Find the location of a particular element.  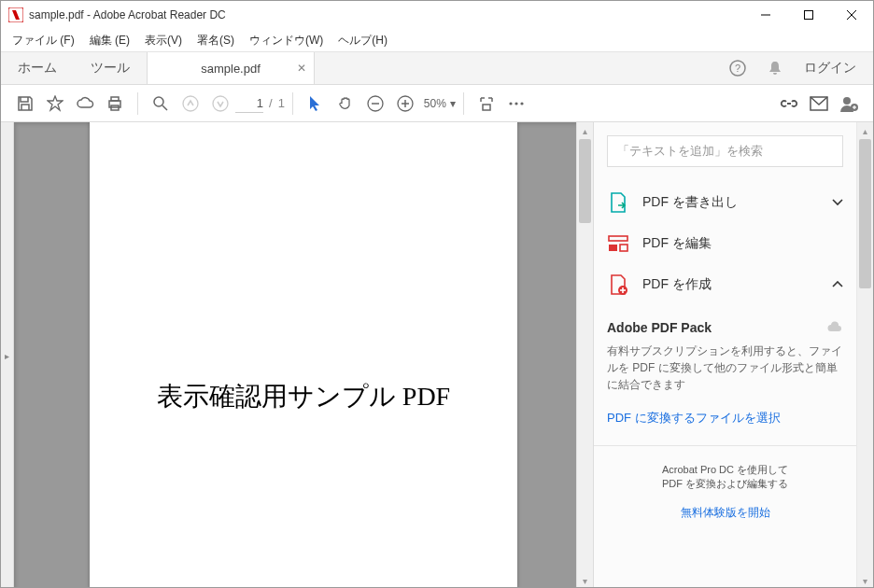

login-button: ログイン is located at coordinates (830, 68).